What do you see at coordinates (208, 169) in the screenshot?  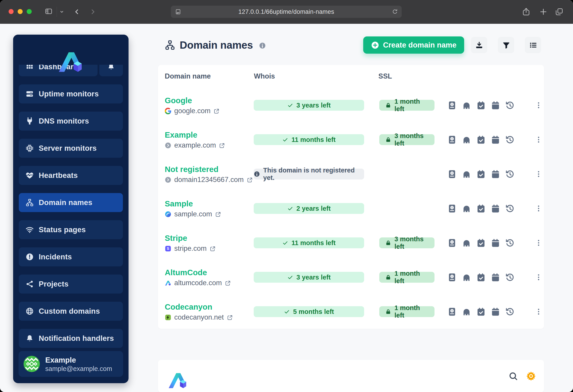 I see `domain-name-link: Not registered` at bounding box center [208, 169].